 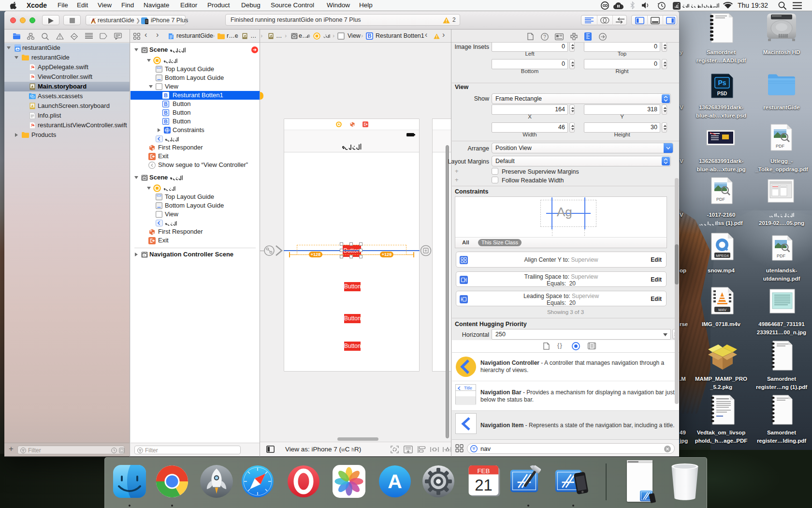 I want to click on svg-text: 21, so click(x=483, y=485).